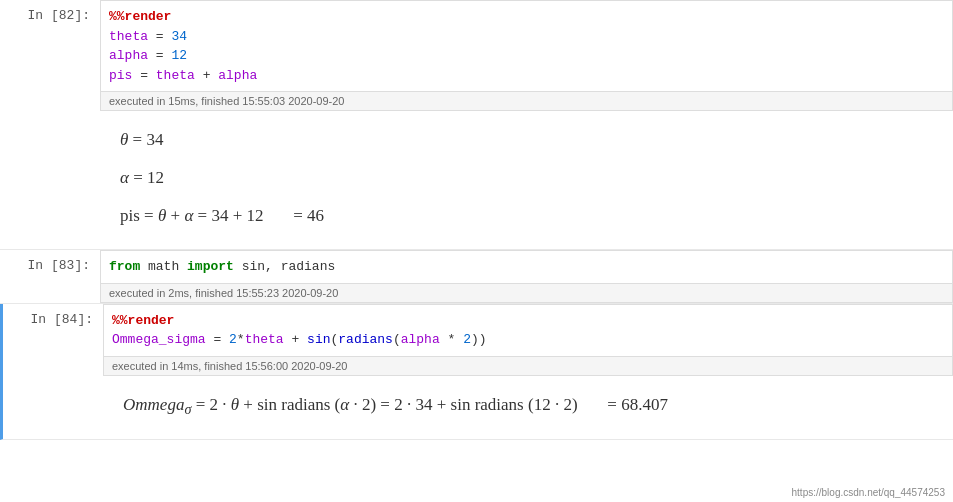 The height and width of the screenshot is (502, 953). I want to click on cell-82-in: In, so click(36, 16).